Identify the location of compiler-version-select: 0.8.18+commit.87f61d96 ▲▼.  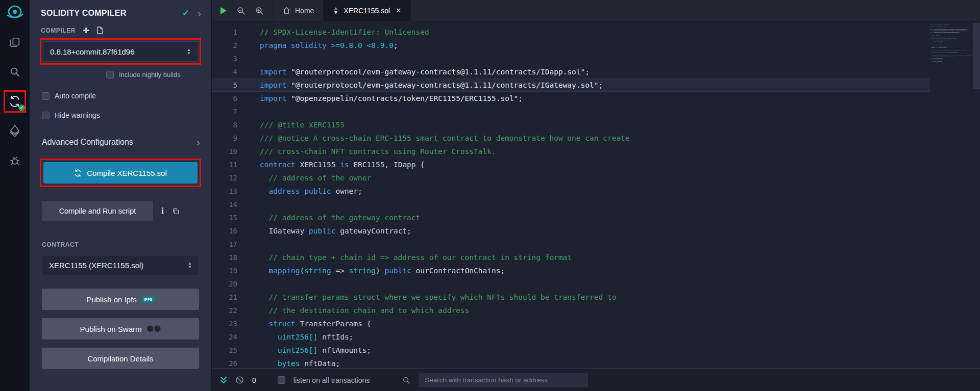
(120, 51).